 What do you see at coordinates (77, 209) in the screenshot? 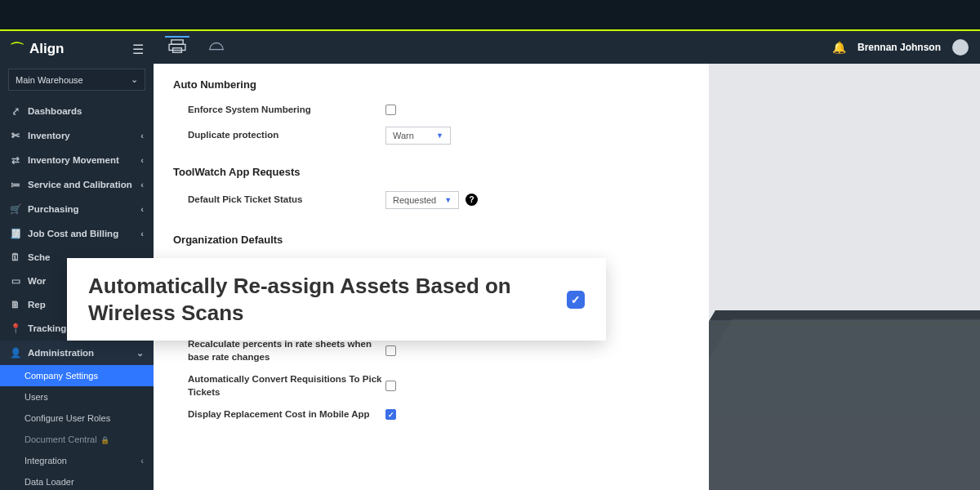
I see `sidebar-item-purchasing: 🛒Purchasing ‹` at bounding box center [77, 209].